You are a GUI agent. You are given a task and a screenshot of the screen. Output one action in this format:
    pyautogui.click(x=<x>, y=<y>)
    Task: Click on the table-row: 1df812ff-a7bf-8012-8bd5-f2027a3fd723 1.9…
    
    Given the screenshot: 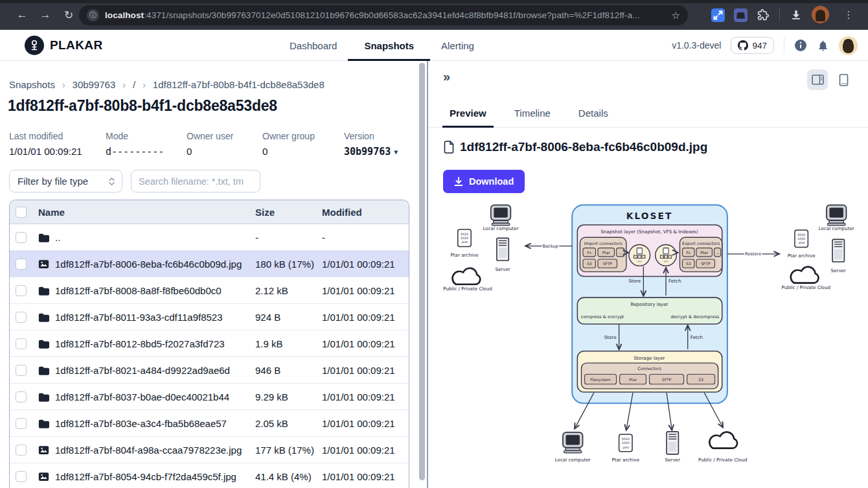 What is the action you would take?
    pyautogui.click(x=209, y=343)
    